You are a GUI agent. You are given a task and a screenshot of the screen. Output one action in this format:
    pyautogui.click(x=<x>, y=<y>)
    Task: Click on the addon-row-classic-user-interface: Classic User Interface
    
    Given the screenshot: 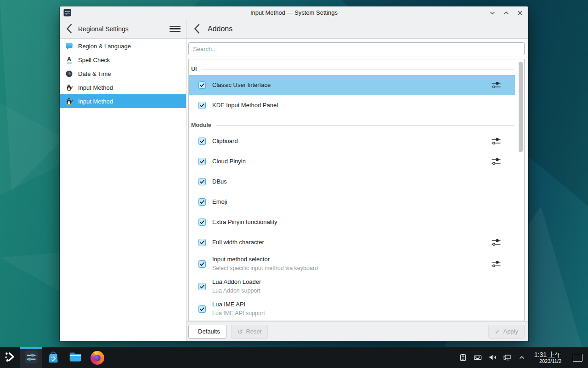 What is the action you would take?
    pyautogui.click(x=352, y=85)
    